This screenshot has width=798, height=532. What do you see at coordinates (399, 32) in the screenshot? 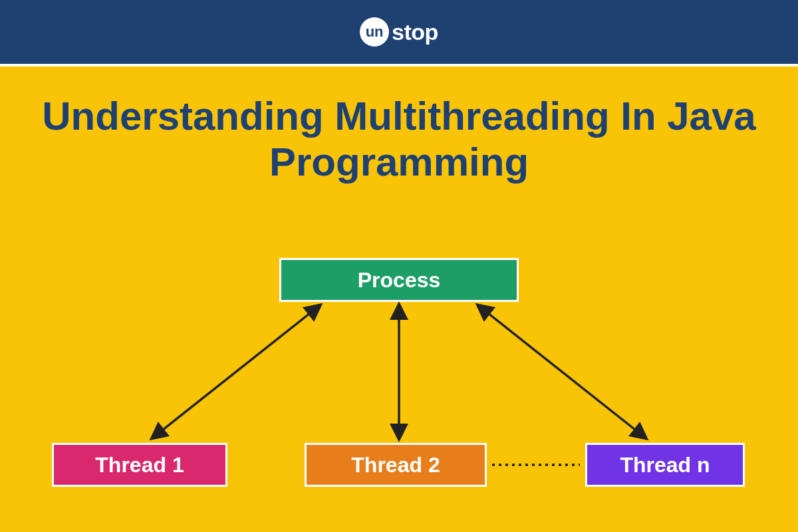
I see `header-bar: un stop` at bounding box center [399, 32].